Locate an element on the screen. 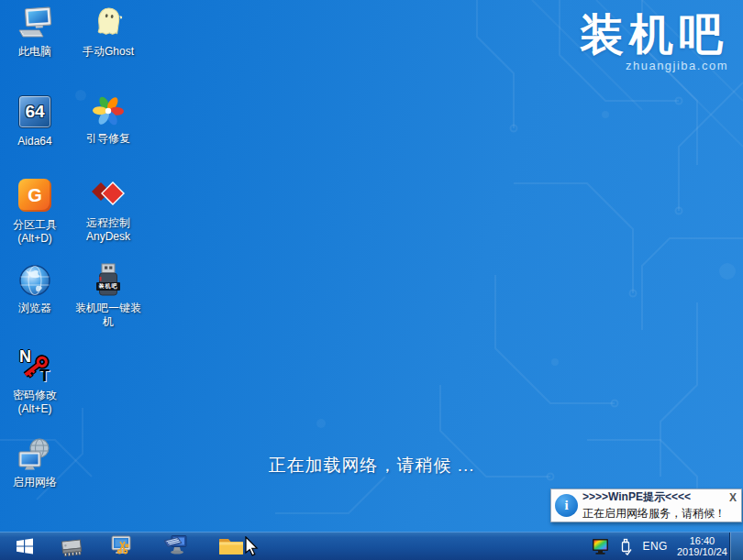 The width and height of the screenshot is (743, 560). diskgenius-icon: G is located at coordinates (35, 195).